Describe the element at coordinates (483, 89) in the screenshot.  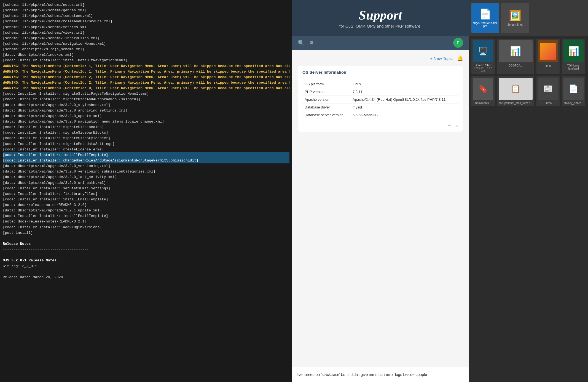
I see `bookmarks-icon: 🔖` at that location.